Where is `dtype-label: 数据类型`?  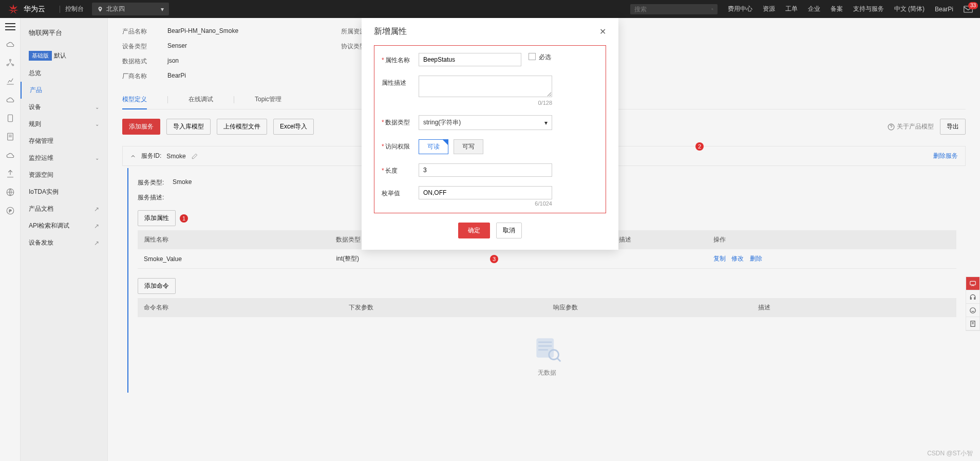
dtype-label: 数据类型 is located at coordinates (398, 122).